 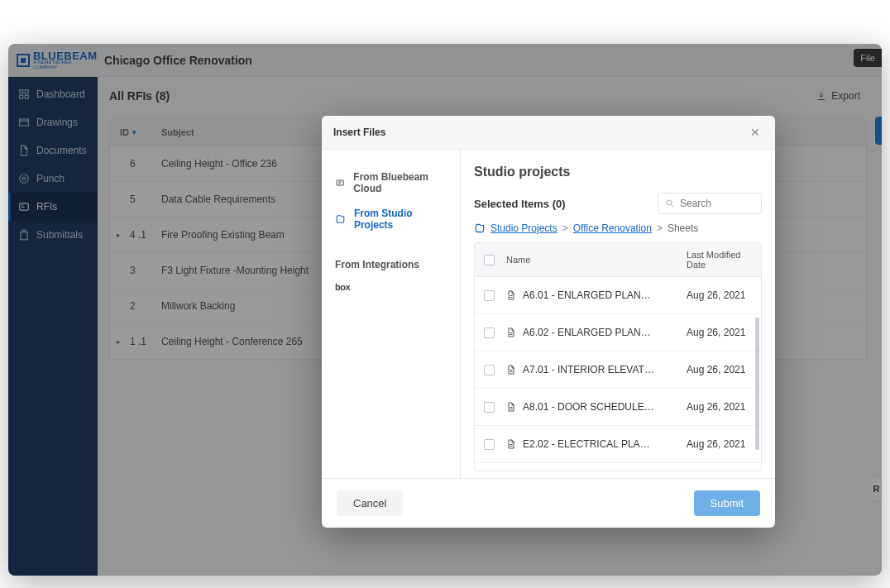 I want to click on column-date: Last Modified Date, so click(x=722, y=260).